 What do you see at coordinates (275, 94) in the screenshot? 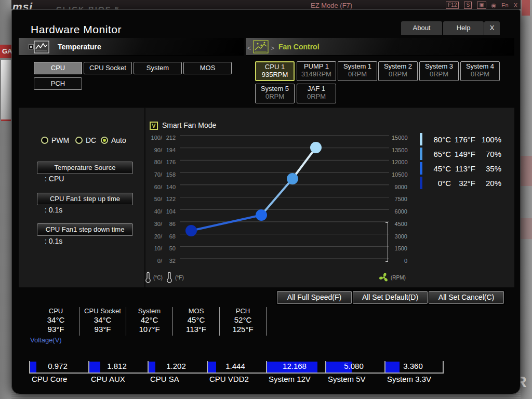
I see `fan-system5-button: System 5 0RPM` at bounding box center [275, 94].